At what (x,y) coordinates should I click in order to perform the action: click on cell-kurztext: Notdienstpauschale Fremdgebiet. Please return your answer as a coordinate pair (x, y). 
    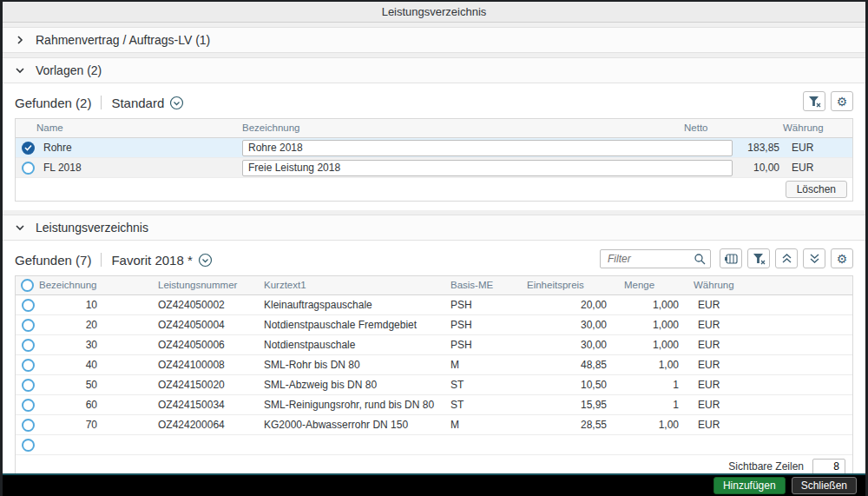
    Looking at the image, I should click on (358, 325).